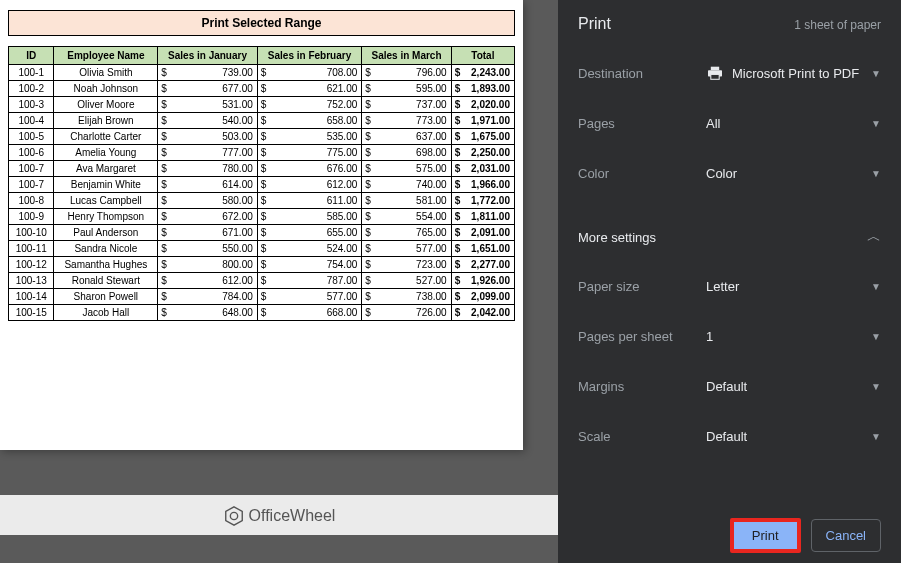  Describe the element at coordinates (262, 249) in the screenshot. I see `table-row: 100-11Sandra Nicole$550.00$524.00$577.00…` at that location.